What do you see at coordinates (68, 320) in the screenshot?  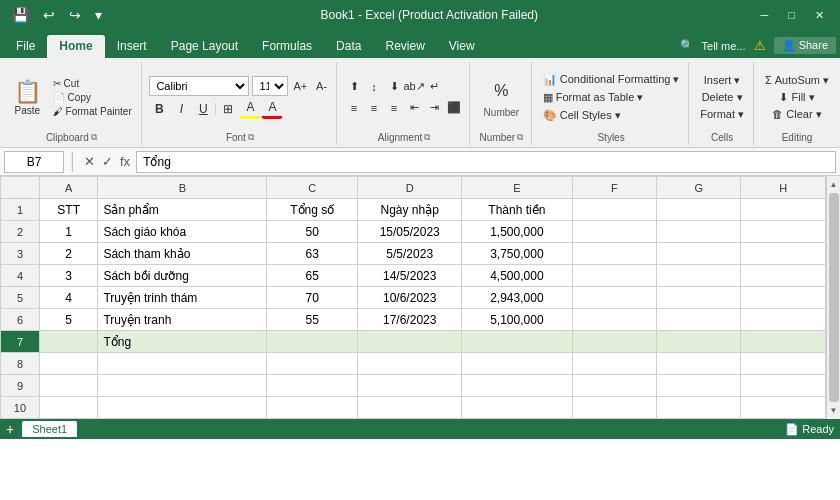 I see `table-cell: 5` at bounding box center [68, 320].